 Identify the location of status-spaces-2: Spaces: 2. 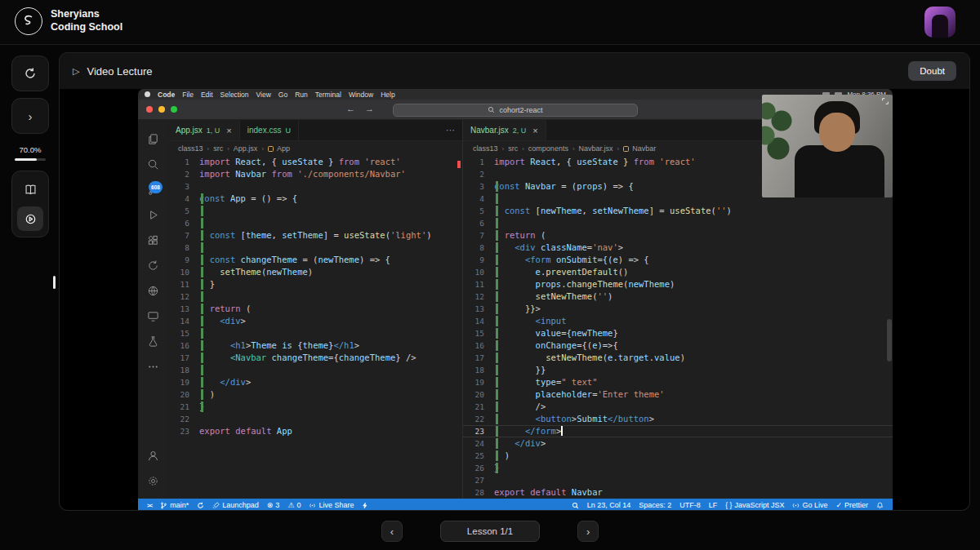
(655, 504).